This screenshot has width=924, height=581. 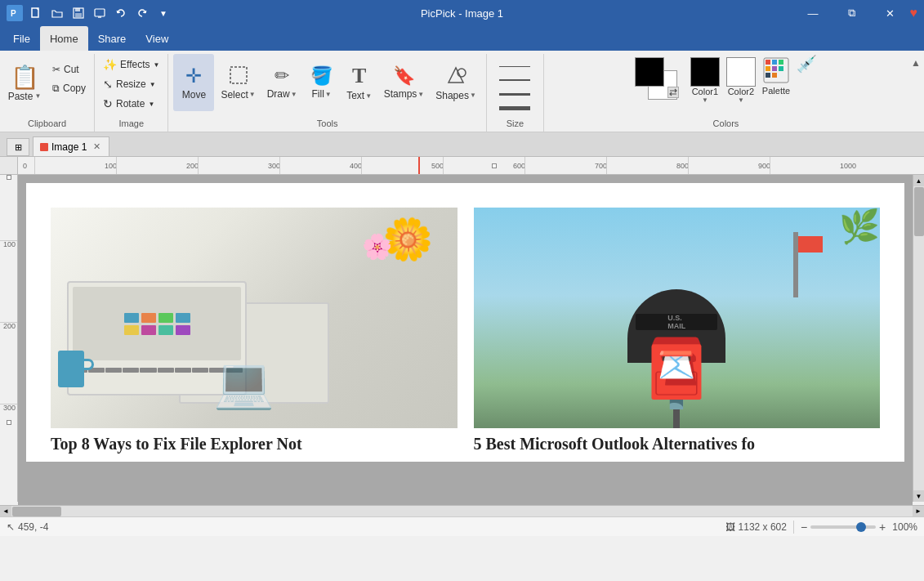 I want to click on paste-dropdown-arrow: ▼, so click(x=38, y=96).